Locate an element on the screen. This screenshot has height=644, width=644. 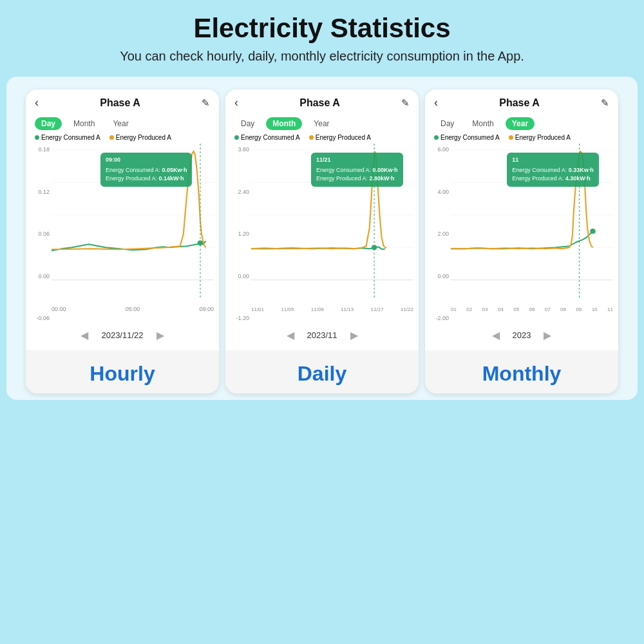
legend-label-produced-hourly: Energy Produced A is located at coordinates (144, 138).